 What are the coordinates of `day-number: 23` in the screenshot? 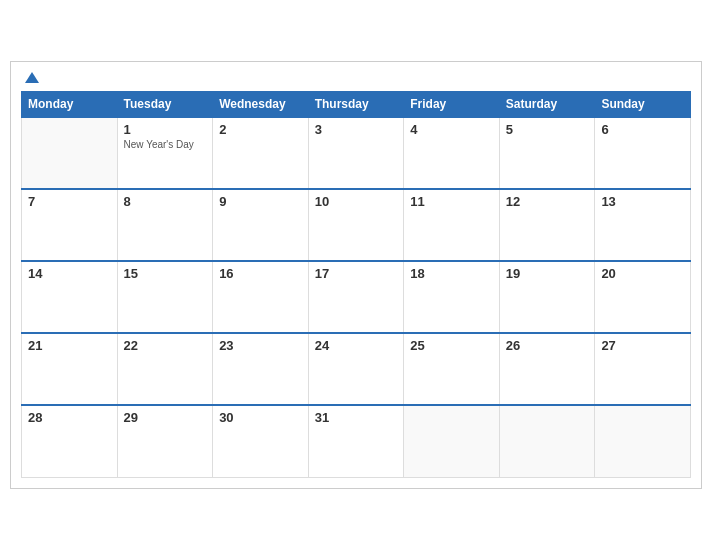 It's located at (260, 346).